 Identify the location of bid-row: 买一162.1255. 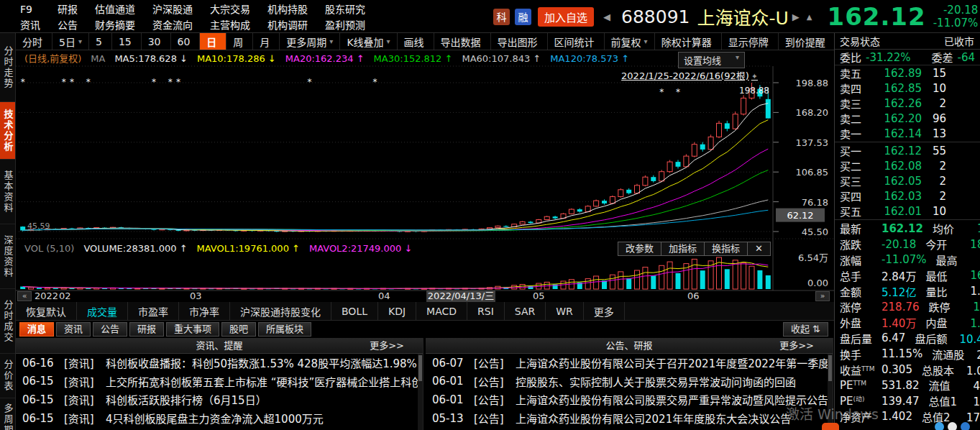
(907, 151).